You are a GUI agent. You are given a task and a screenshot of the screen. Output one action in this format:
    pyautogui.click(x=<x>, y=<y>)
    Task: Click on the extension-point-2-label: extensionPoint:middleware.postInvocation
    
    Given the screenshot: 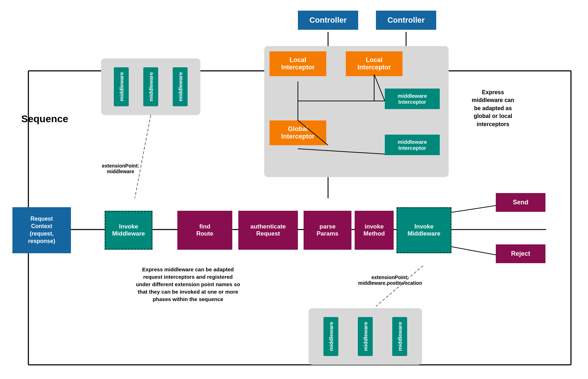 What is the action you would take?
    pyautogui.click(x=390, y=280)
    